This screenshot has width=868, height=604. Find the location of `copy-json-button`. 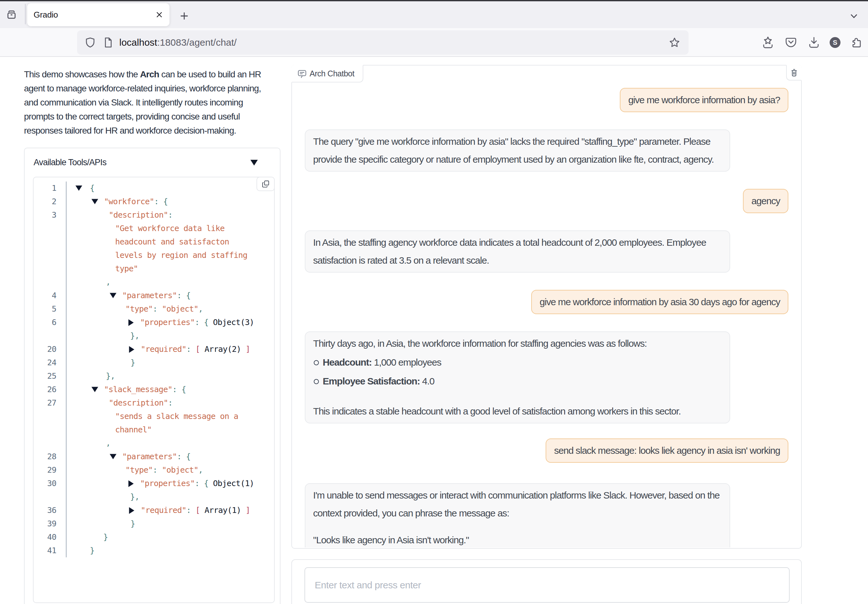

copy-json-button is located at coordinates (265, 184).